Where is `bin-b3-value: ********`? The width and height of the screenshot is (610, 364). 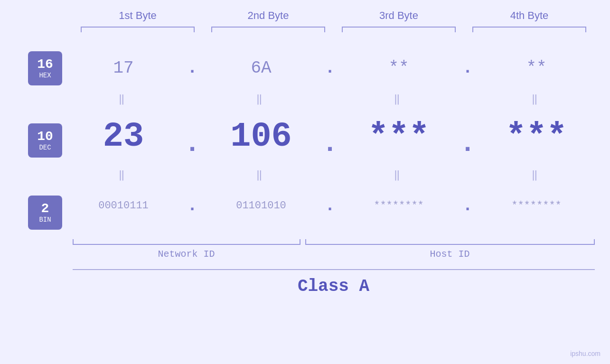 bin-b3-value: ******** is located at coordinates (399, 206).